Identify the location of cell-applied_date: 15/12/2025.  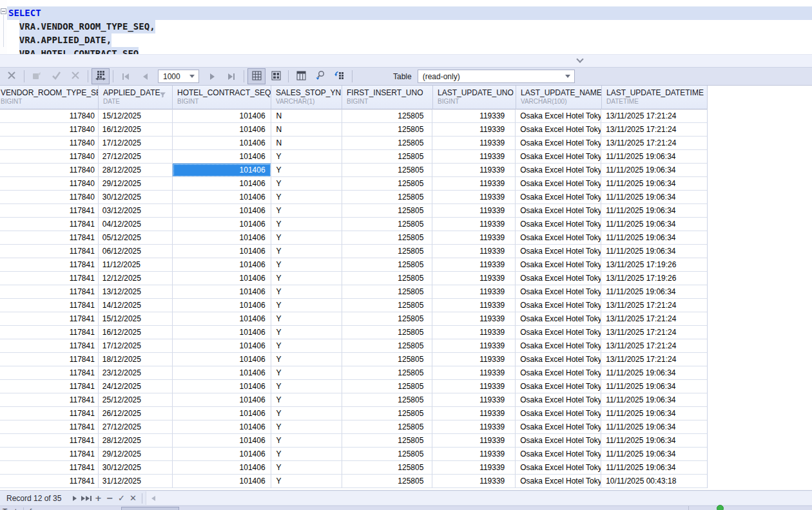
(135, 319).